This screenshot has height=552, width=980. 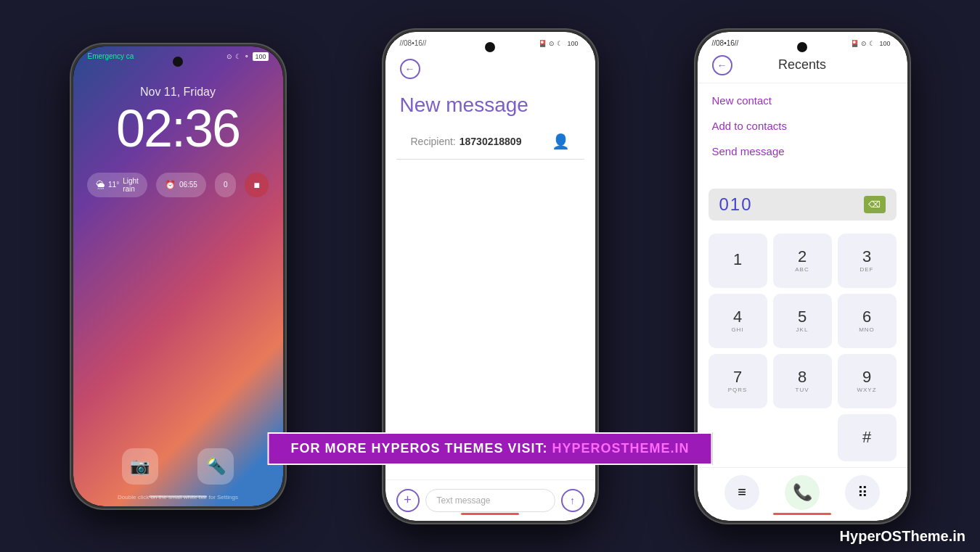 I want to click on key-1: 1, so click(x=738, y=261).